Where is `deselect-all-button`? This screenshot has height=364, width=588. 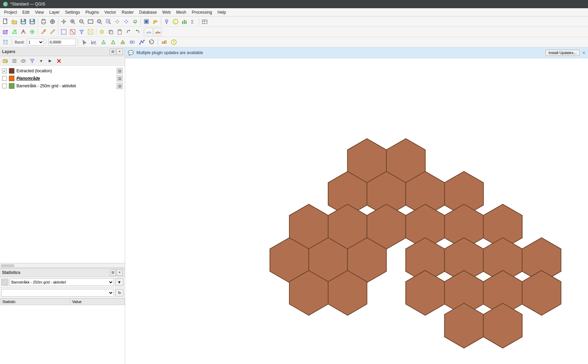 deselect-all-button is located at coordinates (73, 32).